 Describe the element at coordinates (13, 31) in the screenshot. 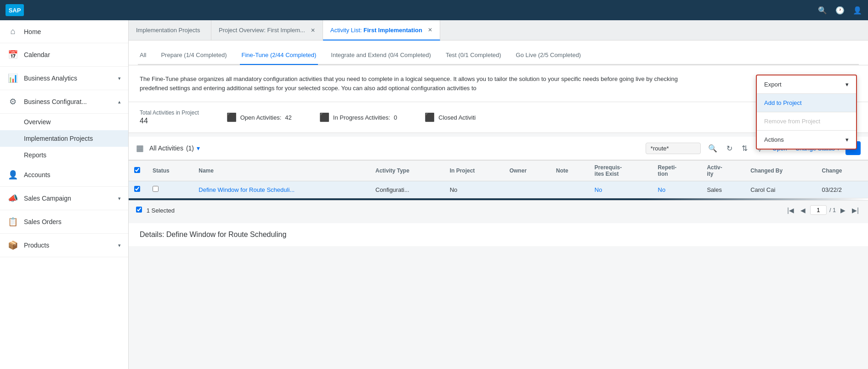

I see `home-icon: ⌂` at that location.